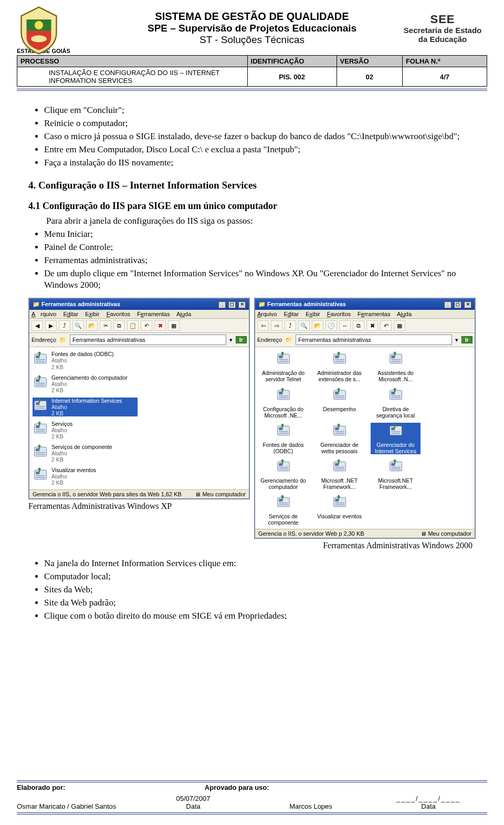 The height and width of the screenshot is (825, 504). I want to click on back-icon: ◀, so click(37, 326).